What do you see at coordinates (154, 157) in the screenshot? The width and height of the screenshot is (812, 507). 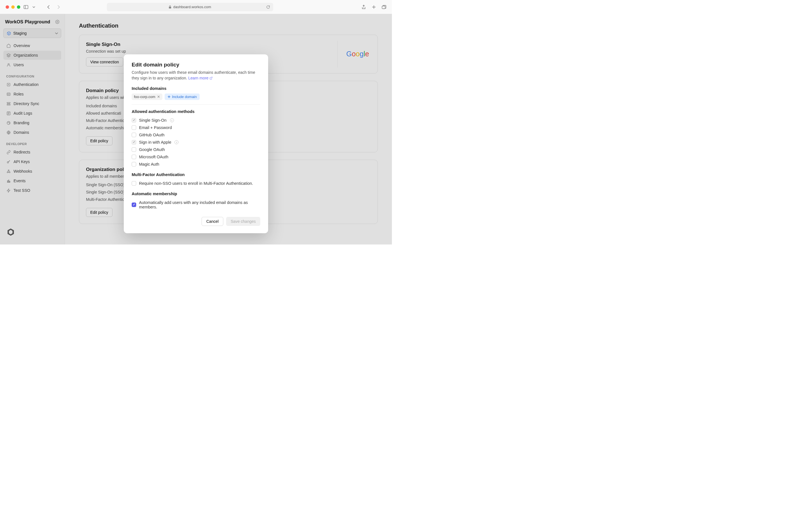 I see `checkbox-label: Microsoft OAuth` at bounding box center [154, 157].